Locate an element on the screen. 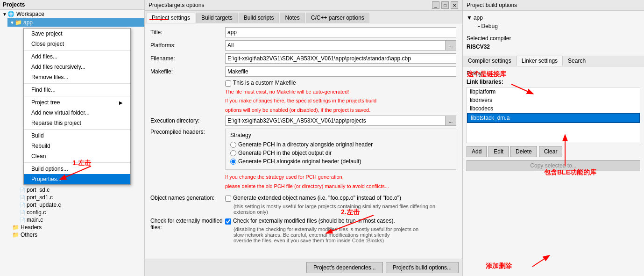  check-modified-label: Check for externally modified files: is located at coordinates (188, 224).